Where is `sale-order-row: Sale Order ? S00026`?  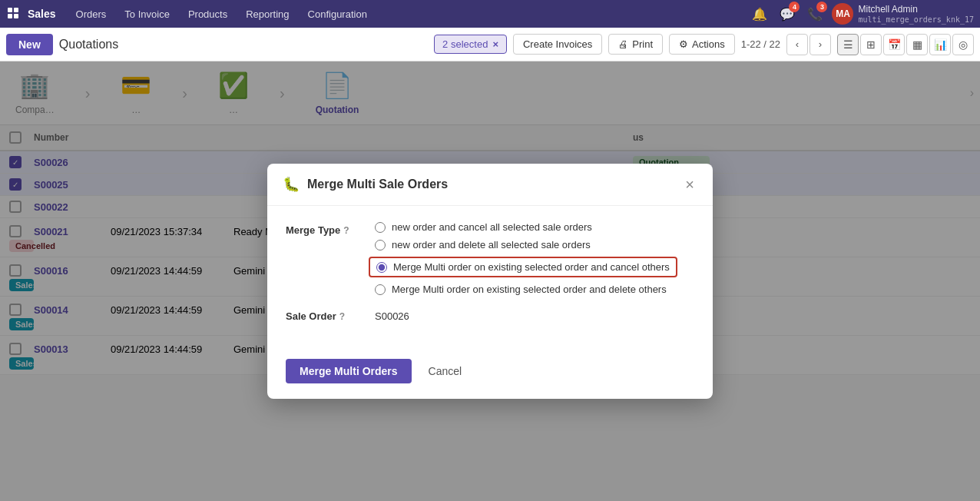
sale-order-row: Sale Order ? S00026 is located at coordinates (490, 315).